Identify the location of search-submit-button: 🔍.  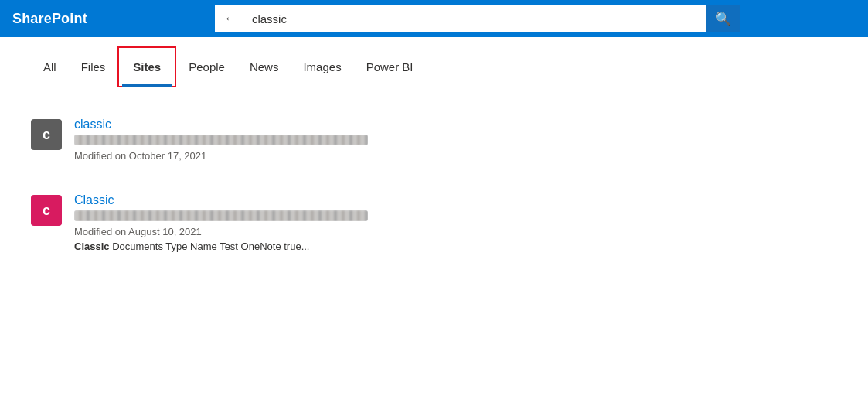
(723, 19).